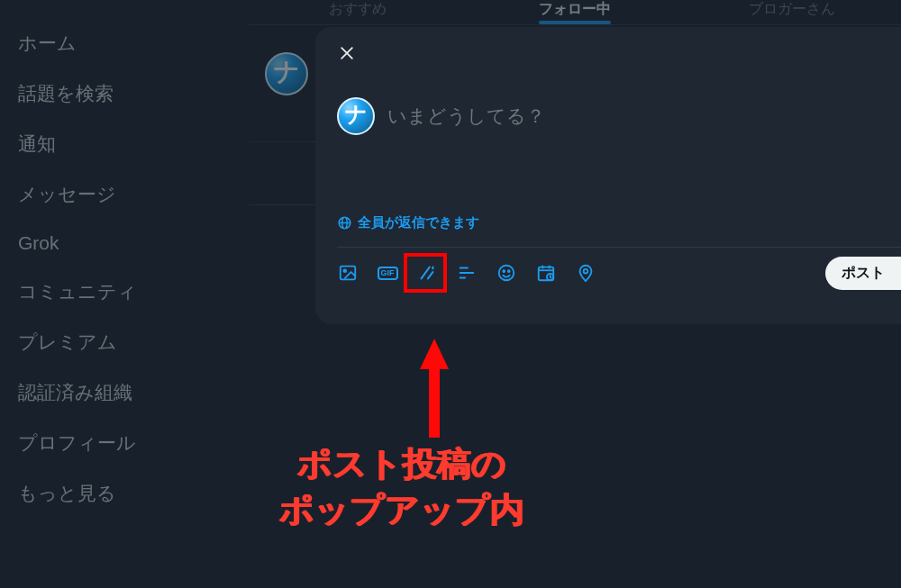  What do you see at coordinates (863, 274) in the screenshot?
I see `post-button: ポスト` at bounding box center [863, 274].